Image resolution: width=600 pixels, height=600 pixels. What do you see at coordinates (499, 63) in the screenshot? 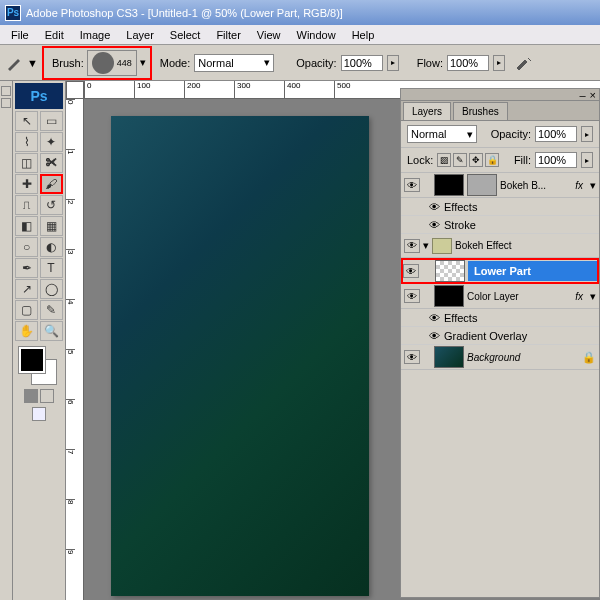
I see `flow-slider-button: ▸` at bounding box center [499, 63].